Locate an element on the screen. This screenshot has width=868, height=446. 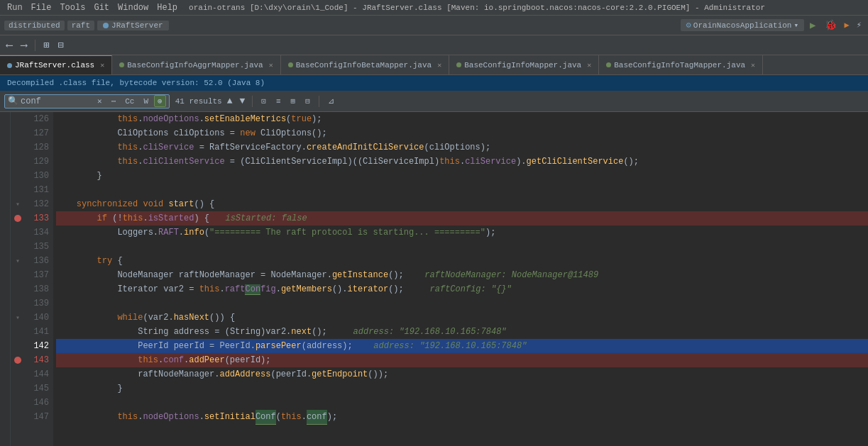
line-num-126: 126 is located at coordinates (37, 119).